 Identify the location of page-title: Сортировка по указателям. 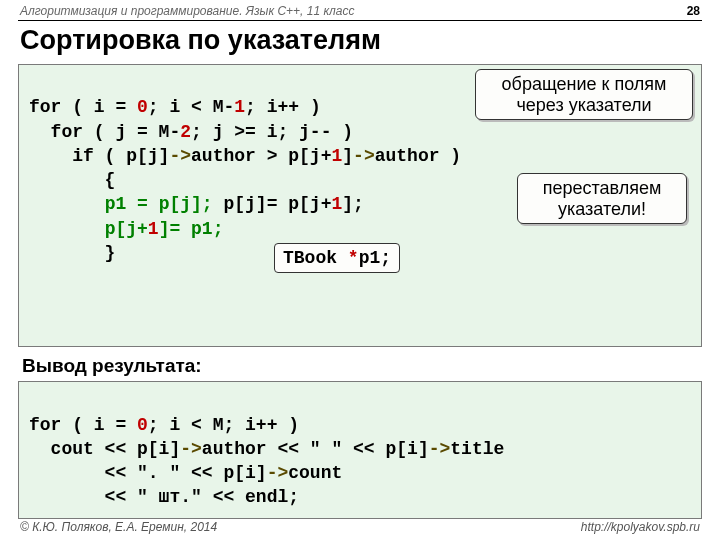
(360, 44).